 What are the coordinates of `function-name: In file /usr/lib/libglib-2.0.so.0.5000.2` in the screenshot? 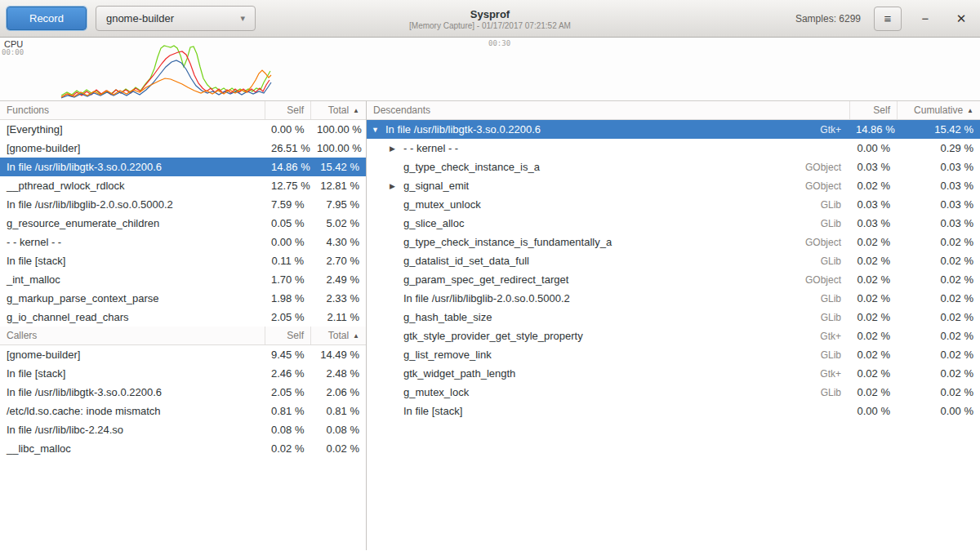 It's located at (132, 204).